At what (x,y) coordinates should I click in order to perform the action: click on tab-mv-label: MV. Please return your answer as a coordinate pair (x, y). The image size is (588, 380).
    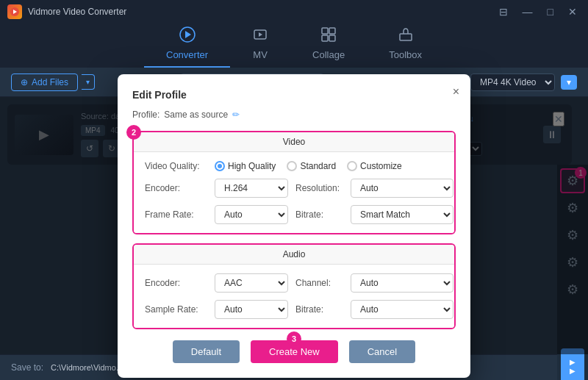
    Looking at the image, I should click on (260, 54).